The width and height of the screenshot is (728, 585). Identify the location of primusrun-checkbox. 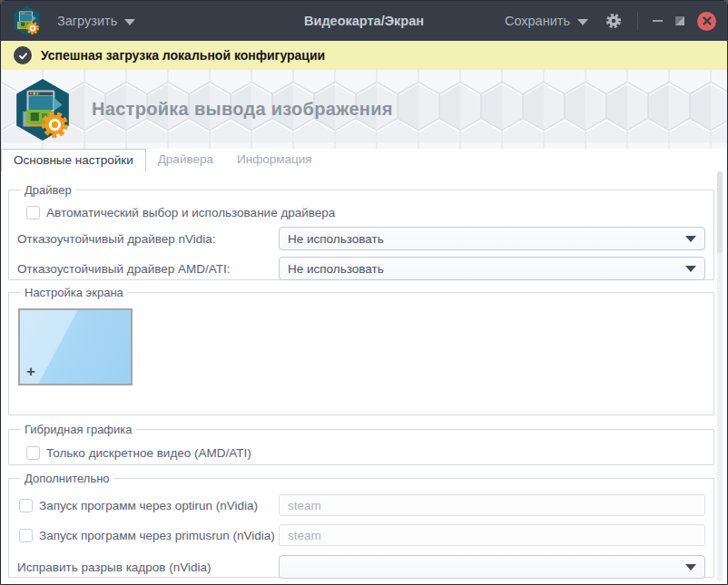
(25, 535).